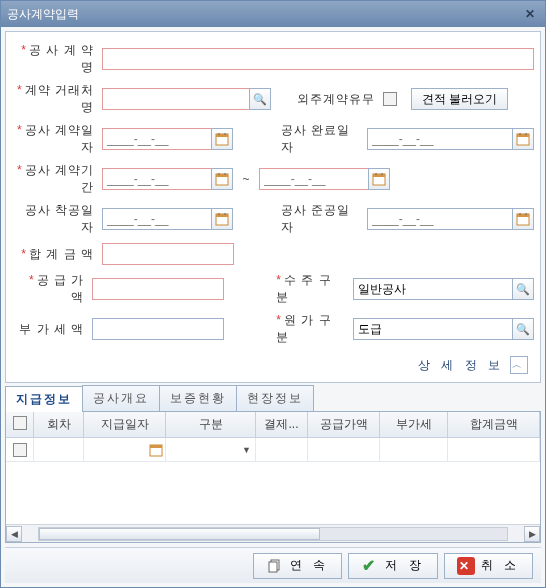 The height and width of the screenshot is (588, 546). I want to click on expand-detail-button: ︿, so click(519, 365).